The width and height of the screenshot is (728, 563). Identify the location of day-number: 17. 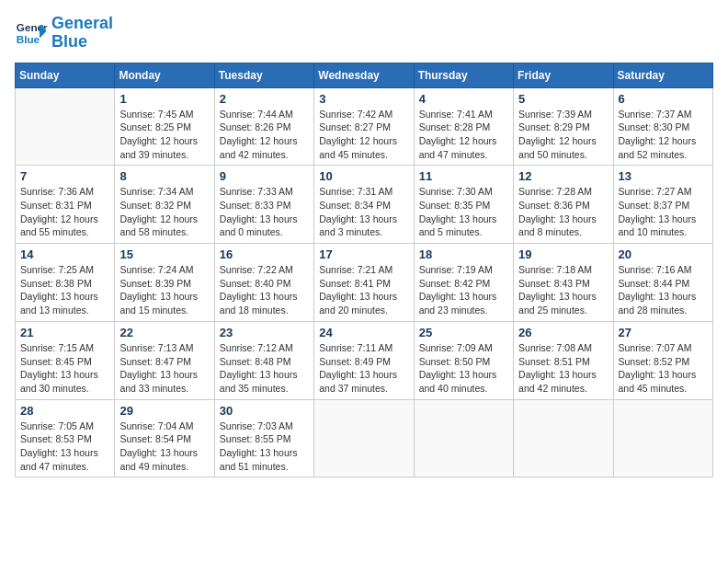
(364, 254).